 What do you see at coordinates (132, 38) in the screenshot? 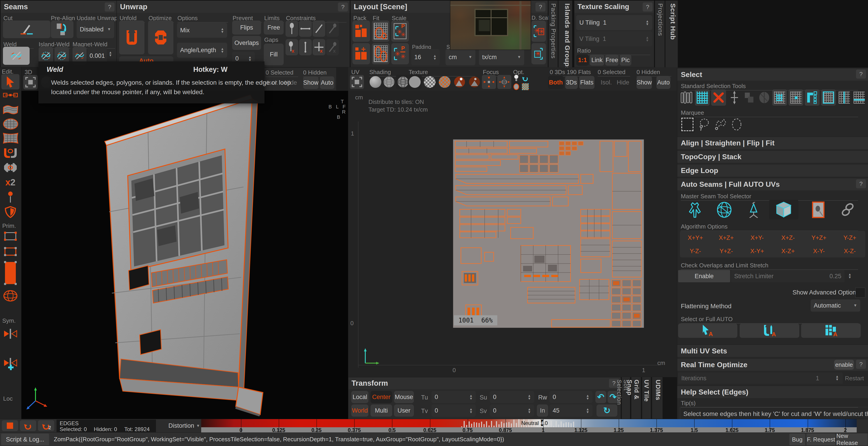
I see `unfold-button` at bounding box center [132, 38].